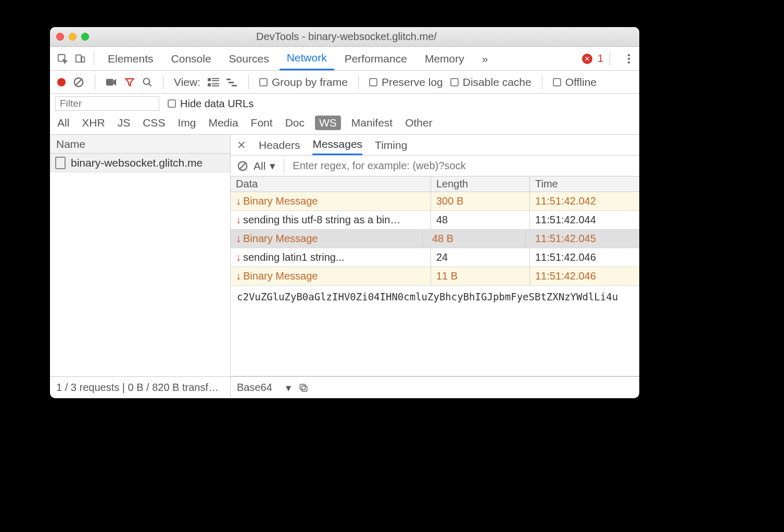 The image size is (784, 532). Describe the element at coordinates (60, 163) in the screenshot. I see `file-icon` at that location.